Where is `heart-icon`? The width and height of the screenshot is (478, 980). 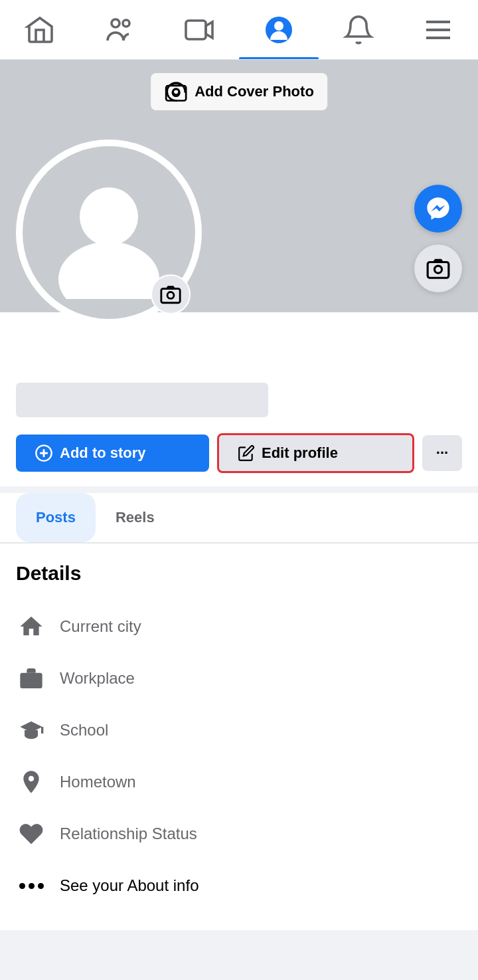
heart-icon is located at coordinates (31, 834).